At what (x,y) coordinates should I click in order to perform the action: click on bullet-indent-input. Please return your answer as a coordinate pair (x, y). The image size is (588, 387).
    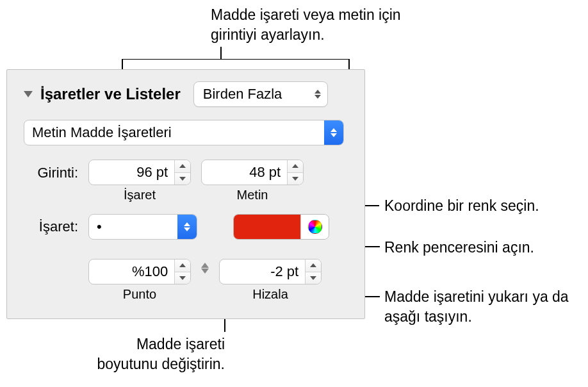
    Looking at the image, I should click on (132, 172).